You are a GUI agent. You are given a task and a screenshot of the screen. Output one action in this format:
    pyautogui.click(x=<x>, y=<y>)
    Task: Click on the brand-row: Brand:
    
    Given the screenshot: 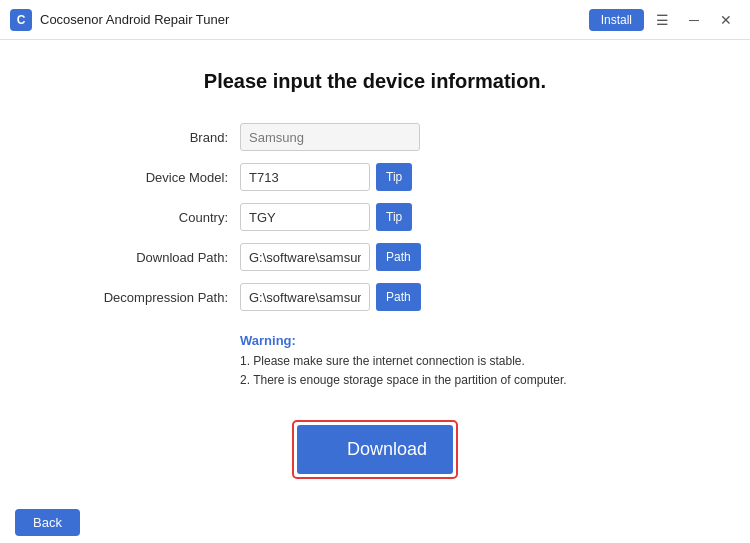 What is the action you would take?
    pyautogui.click(x=375, y=137)
    